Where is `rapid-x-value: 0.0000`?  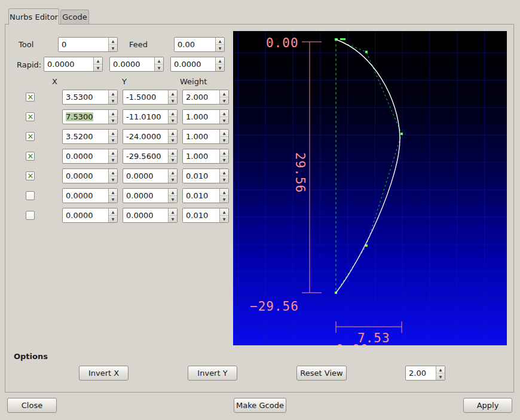
rapid-x-value: 0.0000 is located at coordinates (61, 65).